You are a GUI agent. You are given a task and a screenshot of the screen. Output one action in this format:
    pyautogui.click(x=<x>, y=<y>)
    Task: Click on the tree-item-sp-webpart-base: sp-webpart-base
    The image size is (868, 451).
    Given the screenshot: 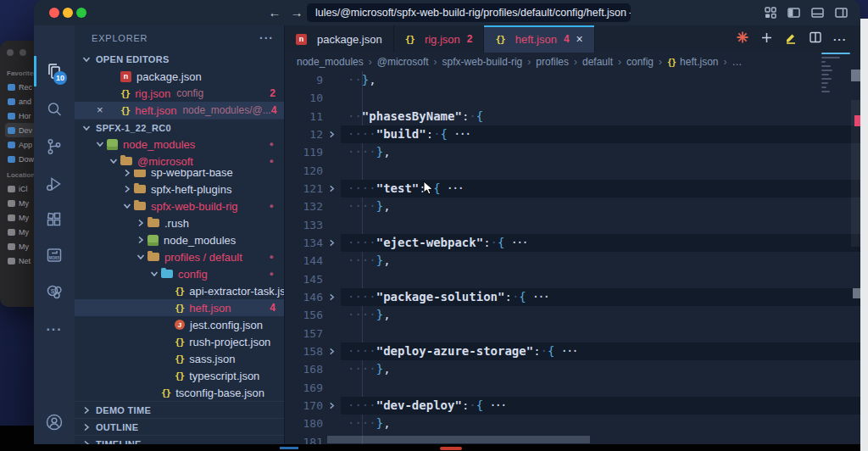 What is the action you would take?
    pyautogui.click(x=180, y=175)
    